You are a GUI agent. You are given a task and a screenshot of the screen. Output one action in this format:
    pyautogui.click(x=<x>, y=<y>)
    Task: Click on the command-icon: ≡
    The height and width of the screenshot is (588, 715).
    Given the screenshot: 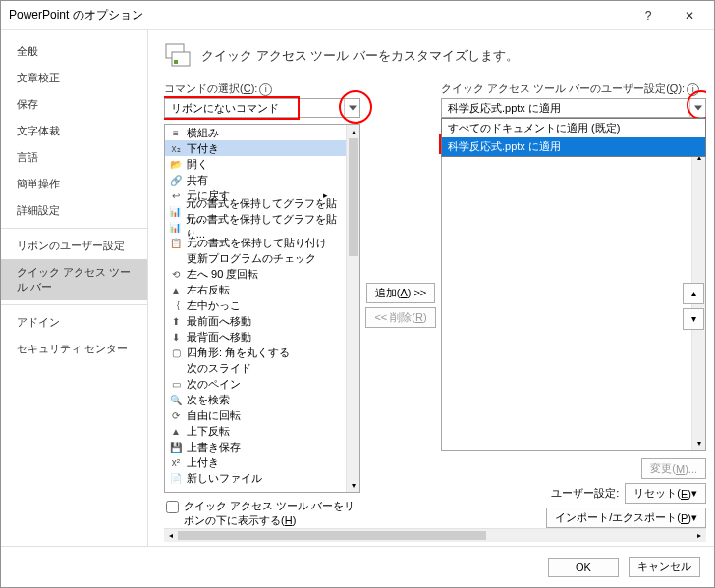 What is the action you would take?
    pyautogui.click(x=176, y=133)
    